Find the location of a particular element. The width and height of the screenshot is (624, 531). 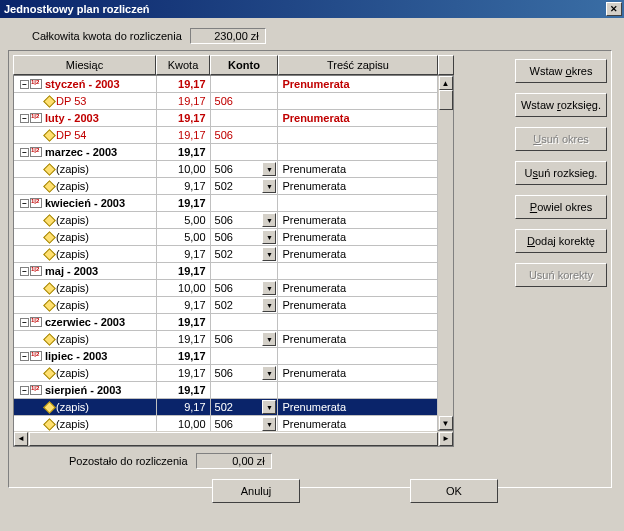

group-row: − marzec - 200319,17 is located at coordinates (226, 152).